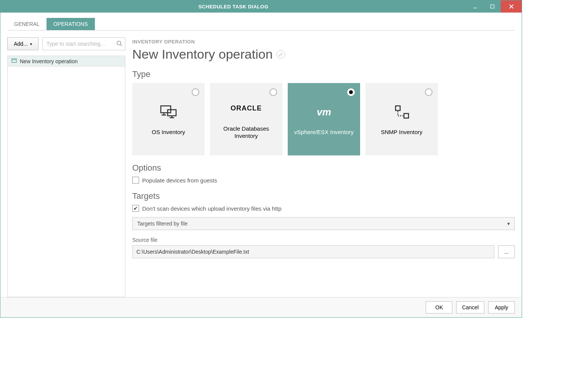  Describe the element at coordinates (136, 208) in the screenshot. I see `checkbox-icon: ✔` at that location.